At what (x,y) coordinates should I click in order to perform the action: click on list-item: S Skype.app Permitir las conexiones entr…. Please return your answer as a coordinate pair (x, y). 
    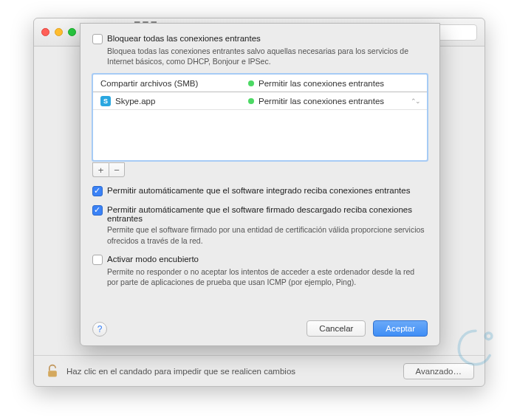
    Looking at the image, I should click on (260, 101).